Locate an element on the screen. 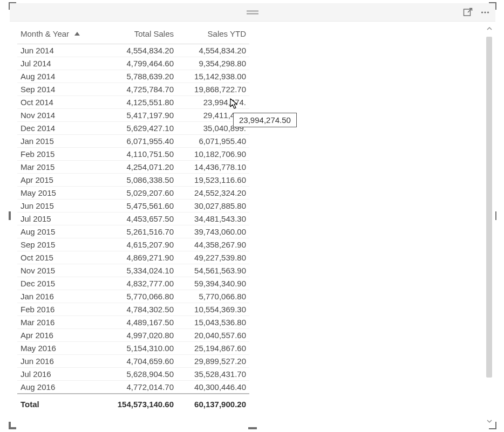 Image resolution: width=504 pixels, height=432 pixels. table-row: Apr 20164,997,020.8020,040,557.60 is located at coordinates (133, 335).